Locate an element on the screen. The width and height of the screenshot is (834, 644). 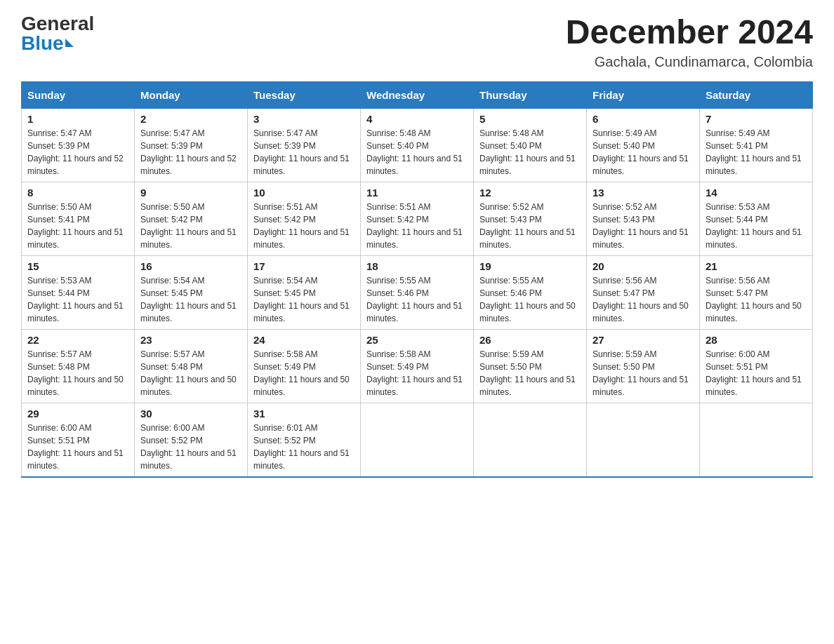
location-subtitle: Gachala, Cundinamarca, Colombia is located at coordinates (689, 62).